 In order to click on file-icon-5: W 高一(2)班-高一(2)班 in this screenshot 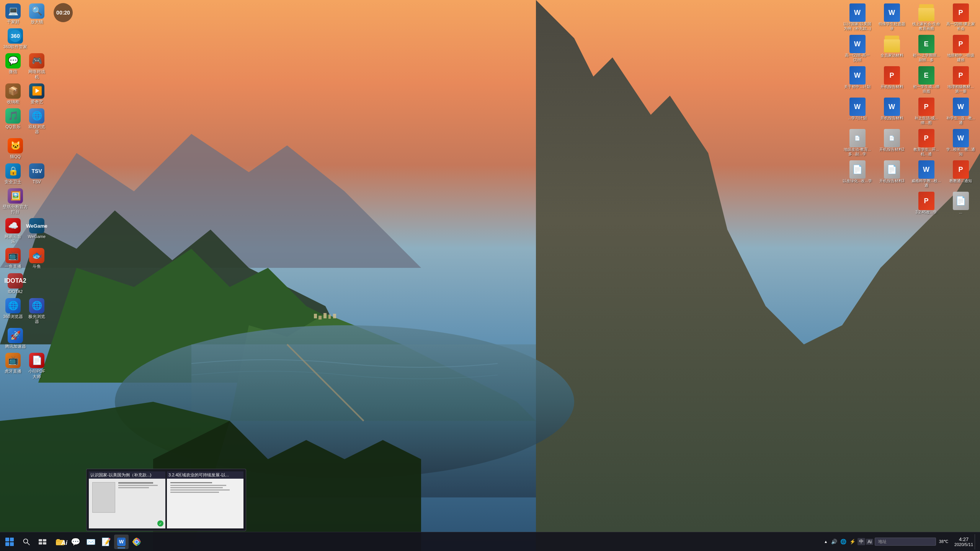, I will do `click(858, 49)`.